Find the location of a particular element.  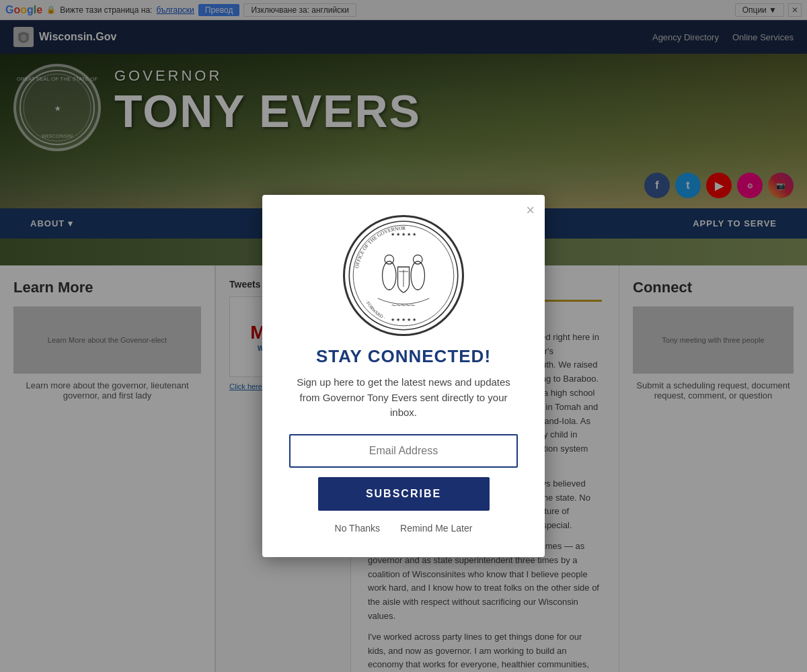

modal-description: Sign up here to get the latest news and … is located at coordinates (404, 398).